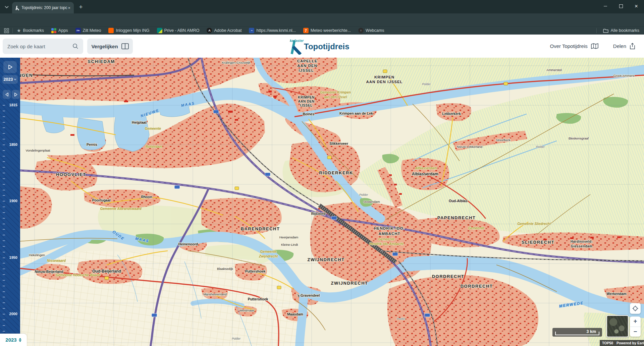 The width and height of the screenshot is (644, 346). I want to click on year-selector-chip: 2023, so click(13, 340).